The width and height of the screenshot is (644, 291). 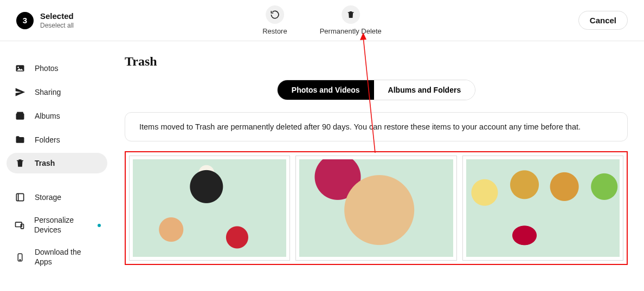 I want to click on sidebar-item-label: Personalize Devices, so click(x=67, y=225).